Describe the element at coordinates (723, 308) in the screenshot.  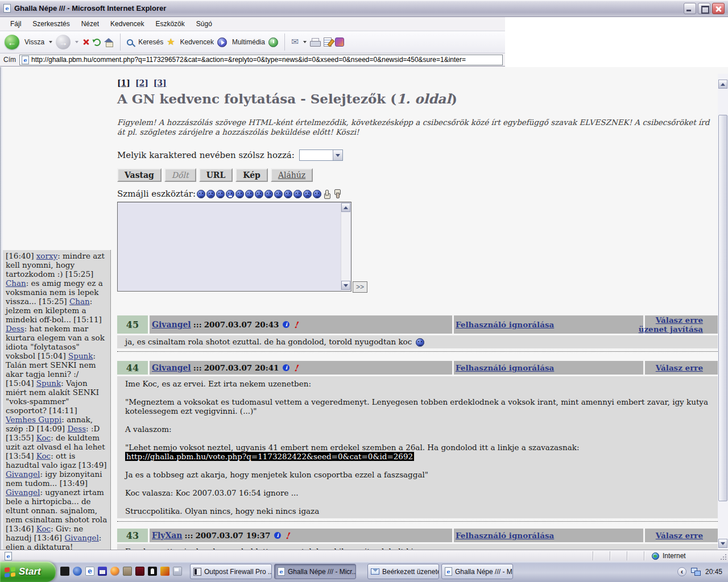
I see `scrollbar-thumb` at that location.